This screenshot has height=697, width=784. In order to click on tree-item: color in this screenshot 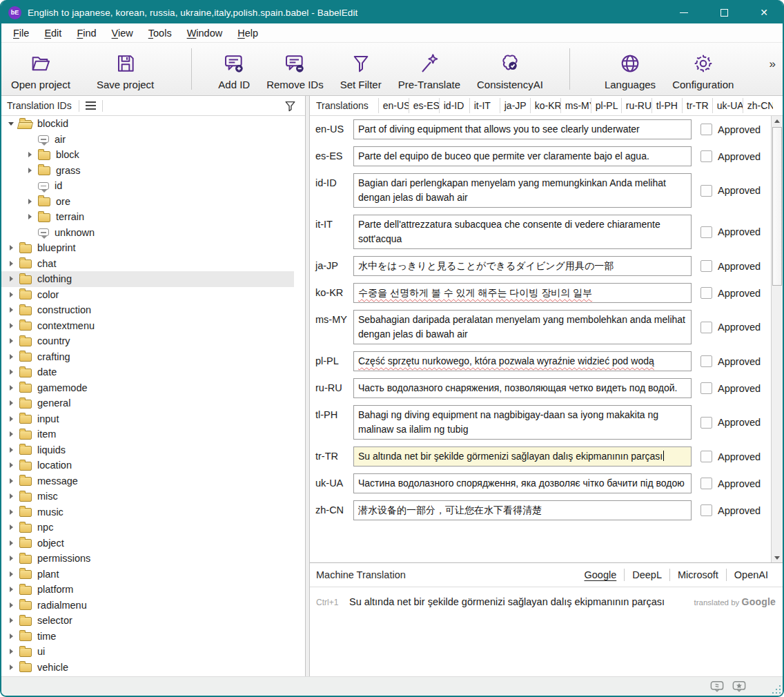, I will do `click(148, 295)`.